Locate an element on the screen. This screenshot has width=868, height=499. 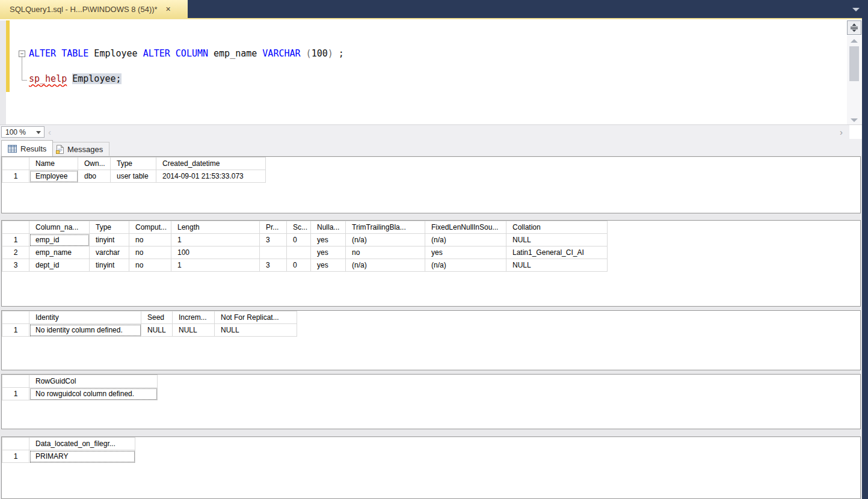
close-icon: × is located at coordinates (168, 9).